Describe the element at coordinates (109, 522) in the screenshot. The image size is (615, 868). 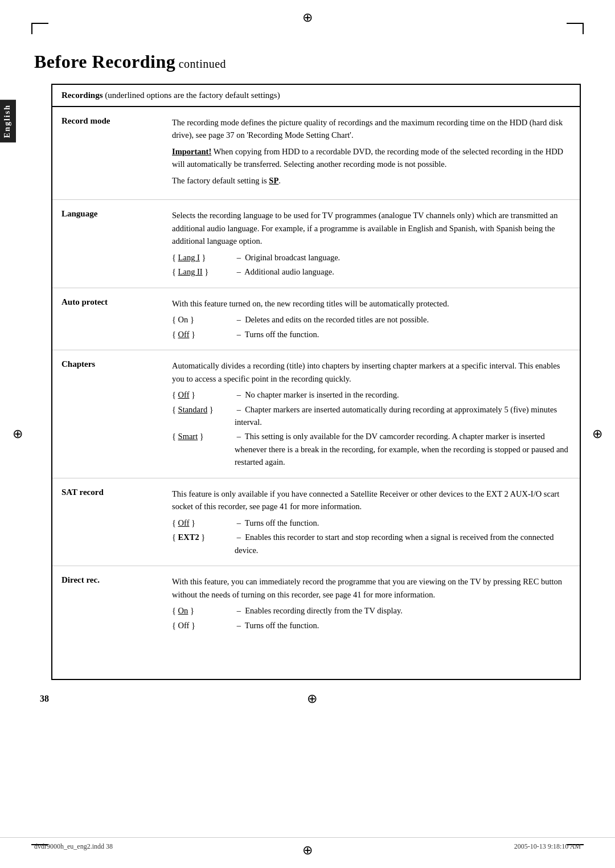
I see `label-sat-record: SAT record` at that location.